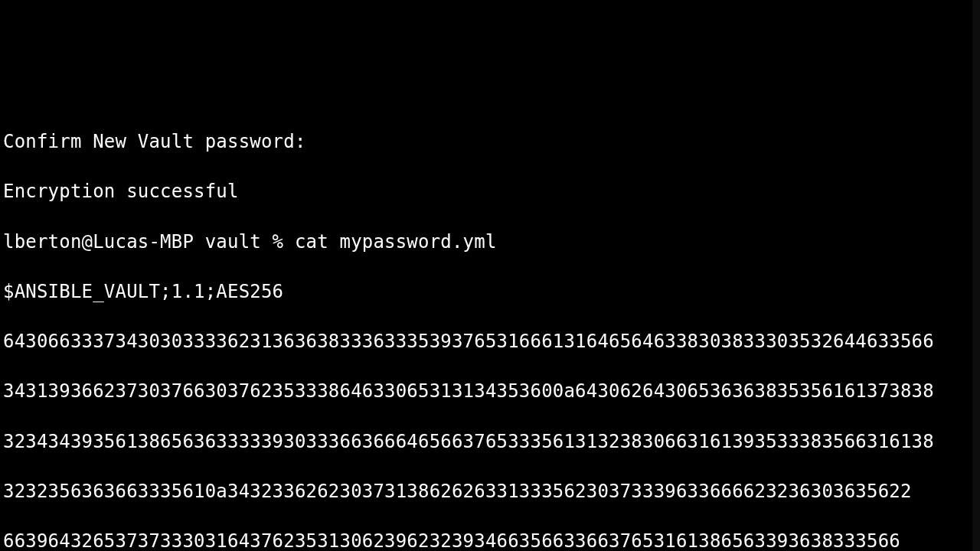 This screenshot has height=551, width=980. I want to click on terminal-line: 6430663337343030333362313636383336333539…, so click(490, 341).